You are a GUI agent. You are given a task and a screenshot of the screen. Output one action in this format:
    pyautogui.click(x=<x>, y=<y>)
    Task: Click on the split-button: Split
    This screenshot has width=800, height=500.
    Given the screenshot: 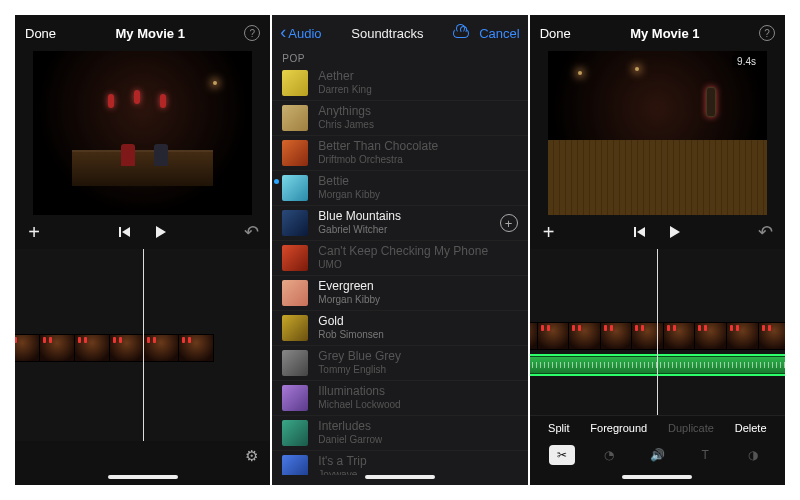 What is the action you would take?
    pyautogui.click(x=558, y=428)
    